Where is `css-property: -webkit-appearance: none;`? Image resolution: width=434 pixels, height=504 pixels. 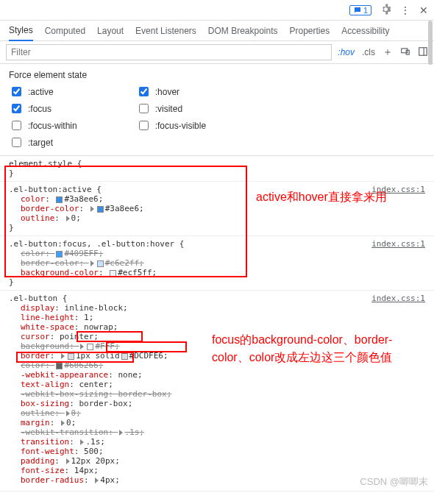 css-property: -webkit-appearance: none; is located at coordinates (223, 375).